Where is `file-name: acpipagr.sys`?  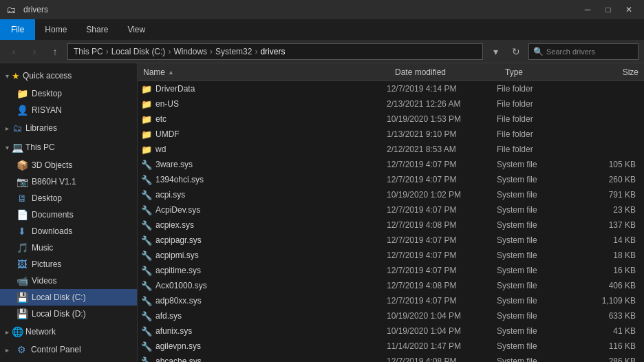
file-name: acpipagr.sys is located at coordinates (271, 240).